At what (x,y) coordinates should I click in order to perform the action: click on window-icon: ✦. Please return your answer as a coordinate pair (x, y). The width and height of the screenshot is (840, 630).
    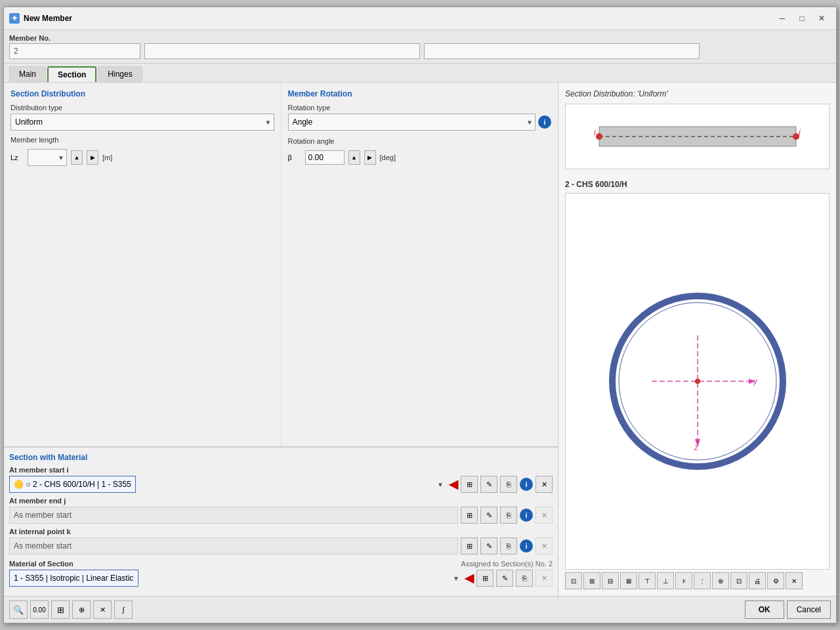
    Looking at the image, I should click on (14, 18).